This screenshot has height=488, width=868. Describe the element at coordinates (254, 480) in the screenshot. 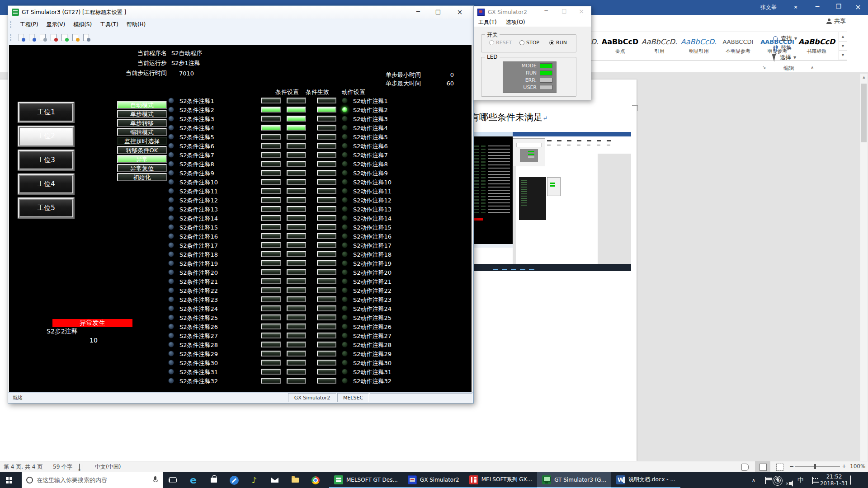

I see `music-icon: ♪` at that location.